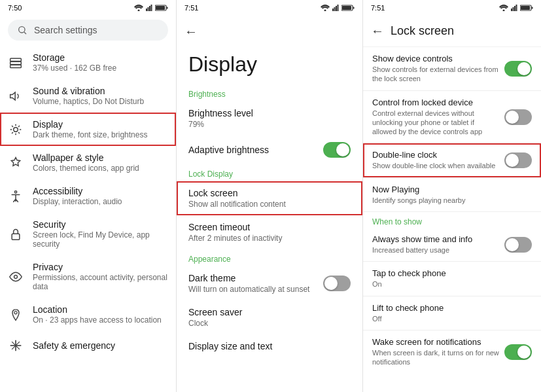  Describe the element at coordinates (88, 346) in the screenshot. I see `sidebar-item-safety: Safety & emergency` at that location.